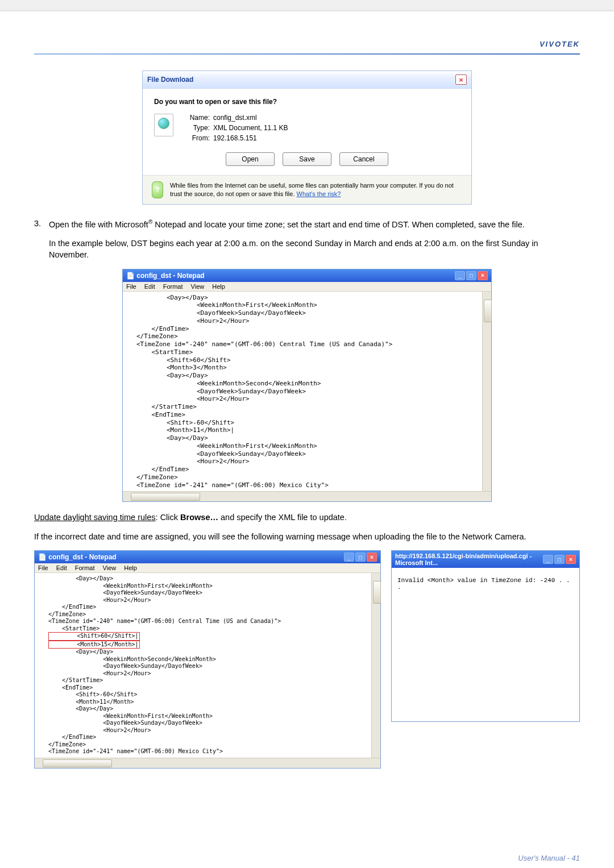 This screenshot has width=614, height=868. What do you see at coordinates (235, 128) in the screenshot?
I see `dialog-kv: Name: config_dst.xml Type: XML Document,…` at bounding box center [235, 128].